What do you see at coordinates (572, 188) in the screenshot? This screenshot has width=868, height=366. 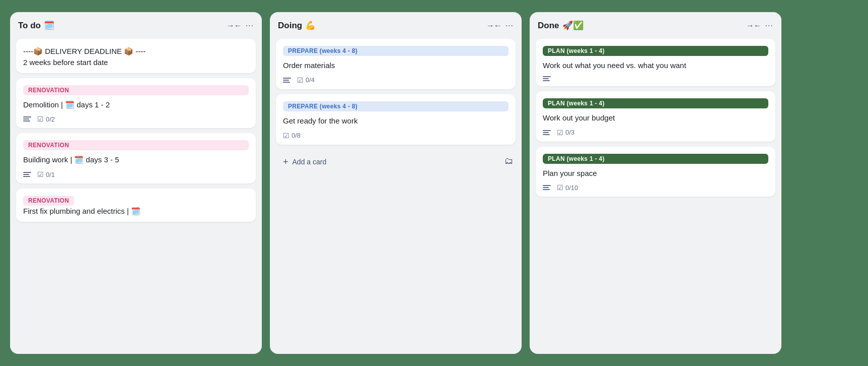 I see `plan-space-checkbox-count: 0/10` at bounding box center [572, 188].